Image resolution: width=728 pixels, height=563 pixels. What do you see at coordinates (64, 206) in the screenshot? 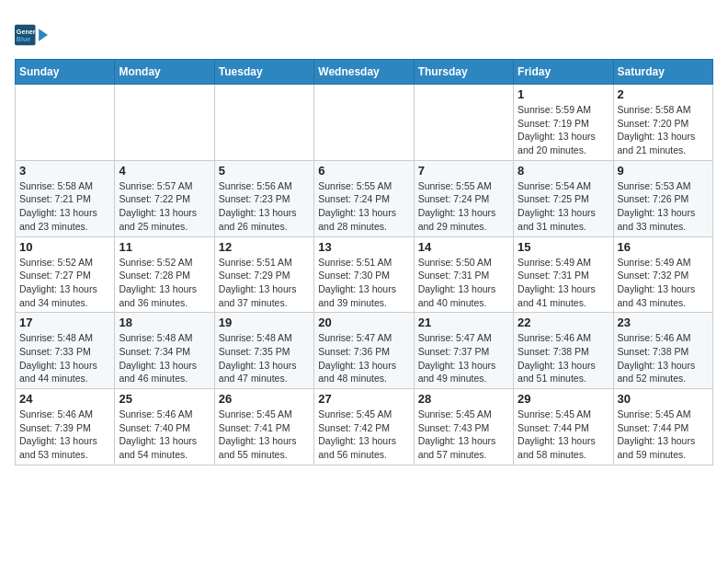
I see `day-info: Sunrise: 5:58 AM Sunset: 7:21 PM Dayligh…` at bounding box center [64, 206].